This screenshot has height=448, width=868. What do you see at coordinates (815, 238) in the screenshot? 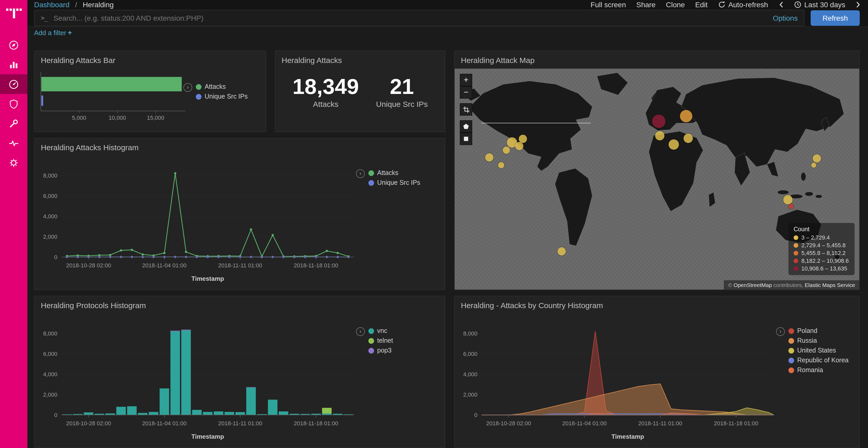
I see `map-legend-label: 3 – 2,729.4` at bounding box center [815, 238].